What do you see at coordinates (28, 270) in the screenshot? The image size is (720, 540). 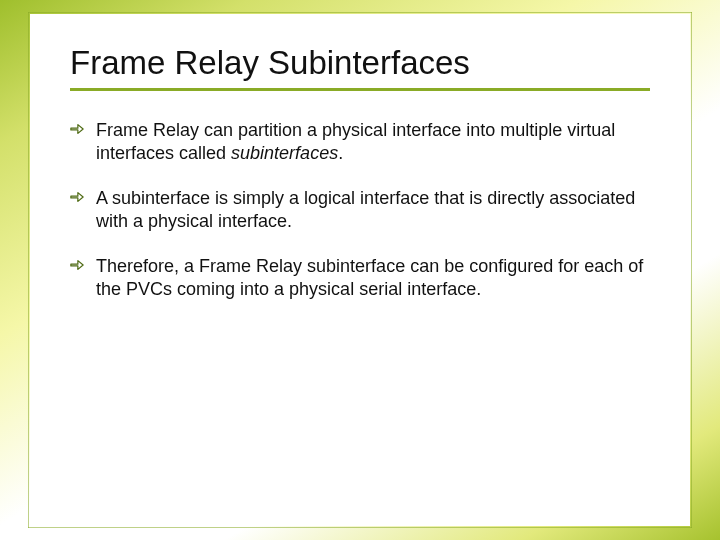 I see `frame-line-left` at bounding box center [28, 270].